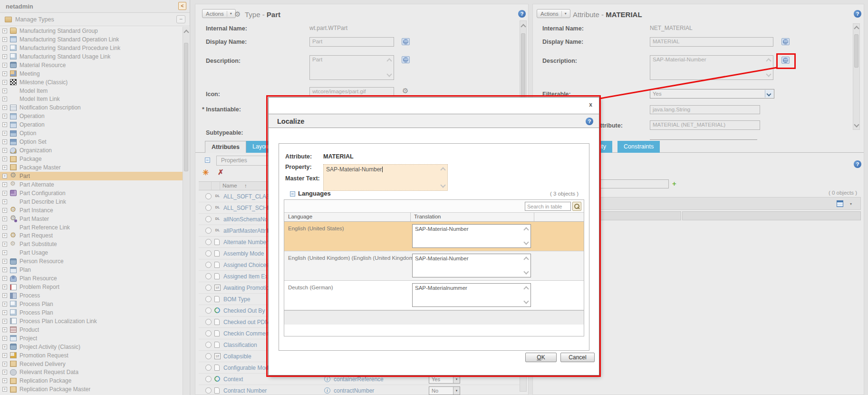 Image resolution: width=868 pixels, height=395 pixels. Describe the element at coordinates (91, 202) in the screenshot. I see `sidebar-item-part-describe-link: +Part Describe Link` at that location.